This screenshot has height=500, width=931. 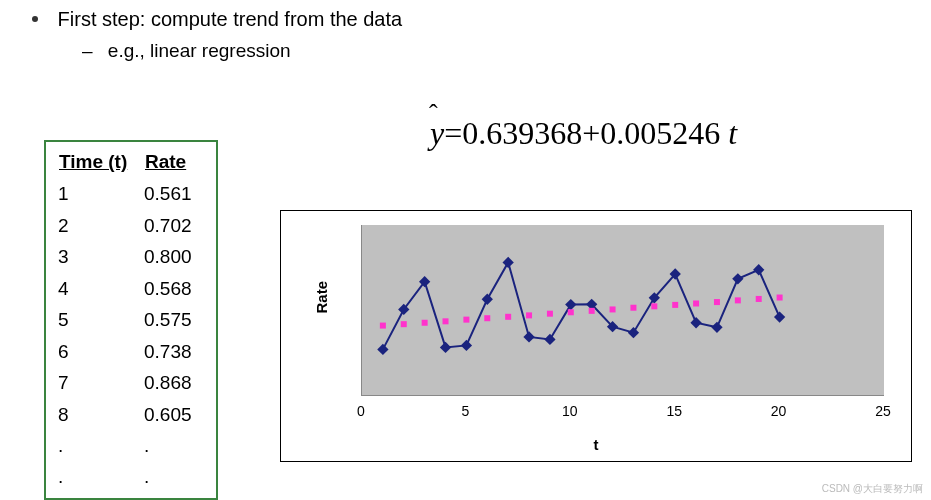 I want to click on x-tick-label: 20, so click(x=779, y=411).